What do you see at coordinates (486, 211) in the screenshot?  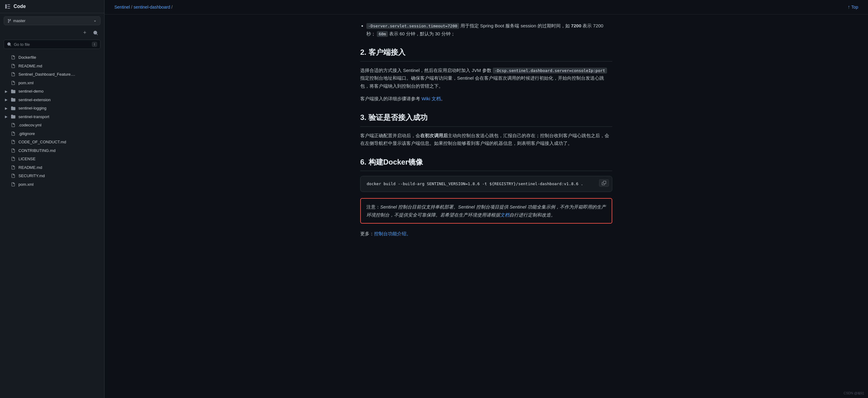 I see `warning-box: 注意：Sentinel 控制台目前仅支持单机部署。Sentinel 控制台项目提…` at bounding box center [486, 211].